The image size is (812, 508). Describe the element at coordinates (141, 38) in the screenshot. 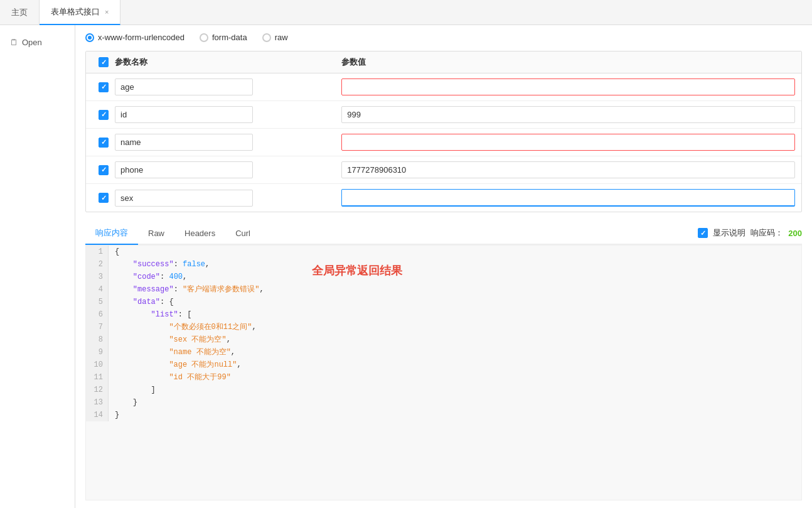

I see `radio-urlencoded-label: x-www-form-urlencoded` at that location.